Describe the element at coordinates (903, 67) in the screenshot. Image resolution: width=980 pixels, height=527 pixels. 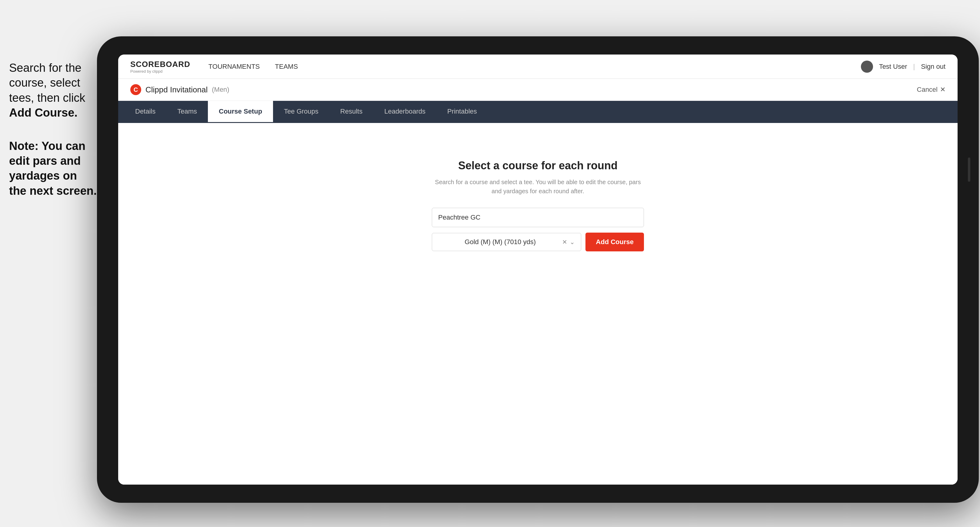
I see `navbar-right: Test User | Sign out` at that location.